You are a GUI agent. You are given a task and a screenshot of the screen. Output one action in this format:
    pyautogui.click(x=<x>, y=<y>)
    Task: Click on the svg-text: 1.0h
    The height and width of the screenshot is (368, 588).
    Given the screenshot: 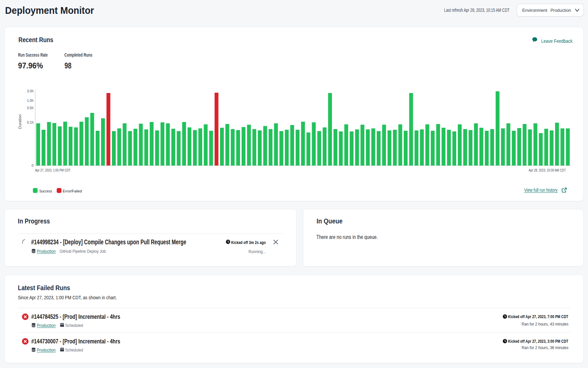 What is the action you would take?
    pyautogui.click(x=30, y=100)
    